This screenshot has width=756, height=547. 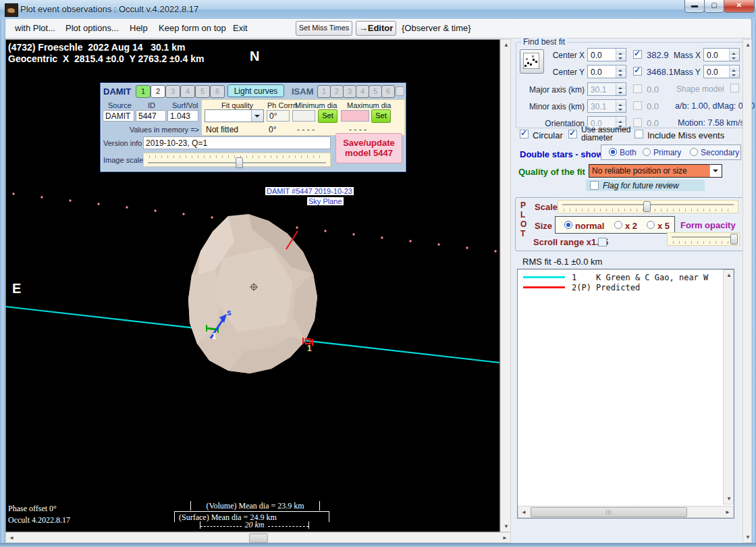 I want to click on plot-horizontal-scrollbar: ◄ ►, so click(x=258, y=538).